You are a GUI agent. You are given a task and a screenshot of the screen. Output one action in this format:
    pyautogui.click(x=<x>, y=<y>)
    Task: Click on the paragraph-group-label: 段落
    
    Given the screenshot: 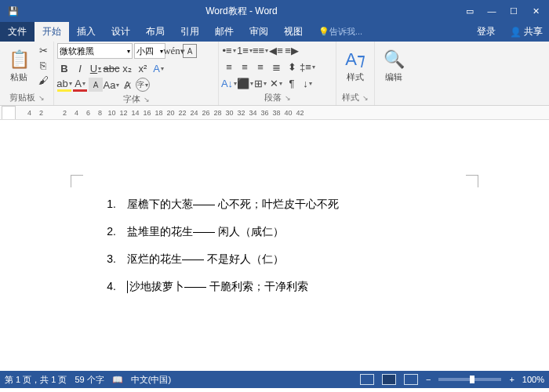 What is the action you would take?
    pyautogui.click(x=273, y=97)
    